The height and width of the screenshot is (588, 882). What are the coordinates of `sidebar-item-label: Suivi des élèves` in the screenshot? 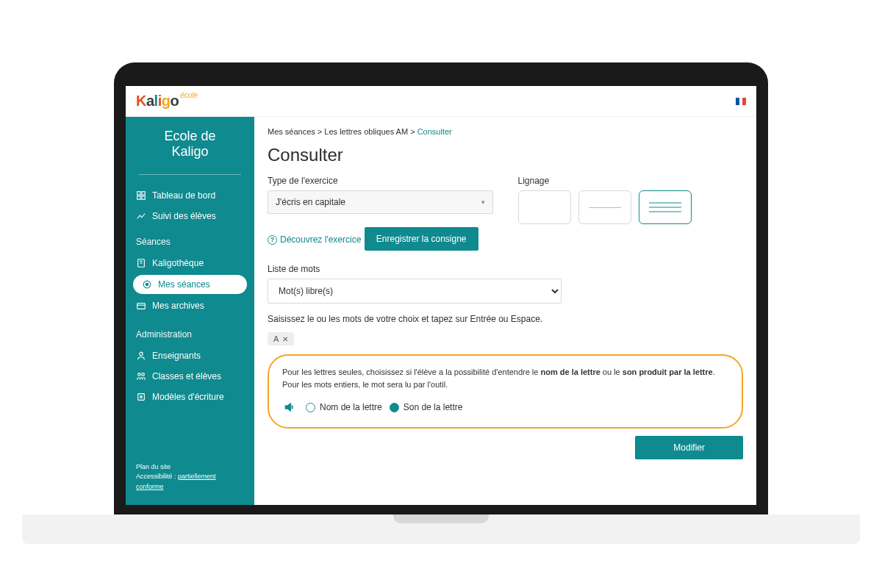 It's located at (184, 216).